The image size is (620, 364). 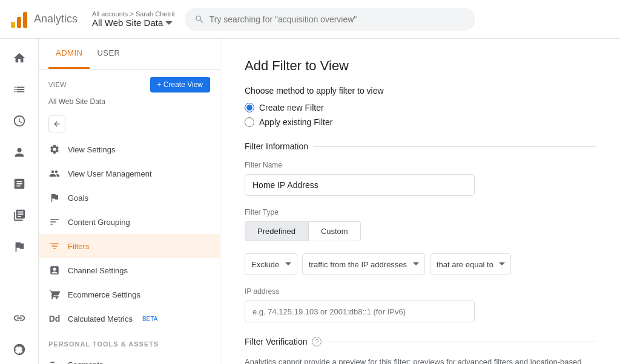 I want to click on view-name: All Web Site Data, so click(x=130, y=103).